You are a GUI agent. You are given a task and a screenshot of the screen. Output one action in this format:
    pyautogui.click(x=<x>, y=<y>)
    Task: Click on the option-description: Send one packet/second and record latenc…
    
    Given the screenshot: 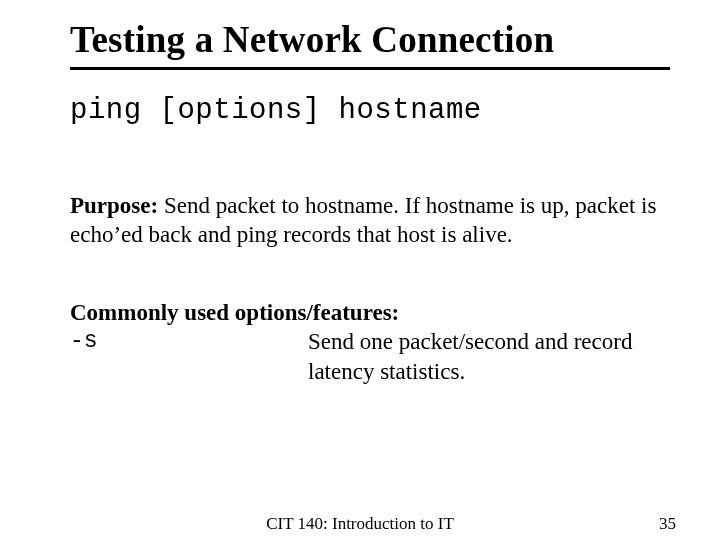 What is the action you would take?
    pyautogui.click(x=489, y=356)
    